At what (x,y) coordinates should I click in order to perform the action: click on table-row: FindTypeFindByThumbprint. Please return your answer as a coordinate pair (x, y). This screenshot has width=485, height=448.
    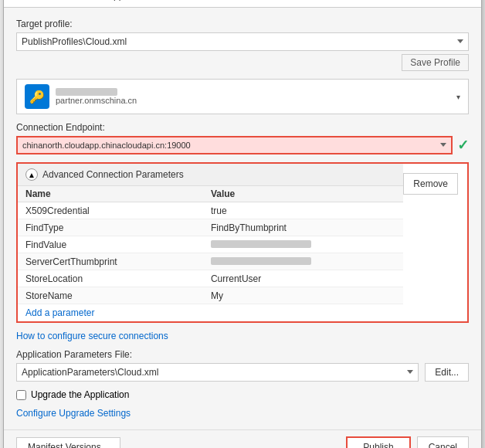
    Looking at the image, I should click on (210, 228).